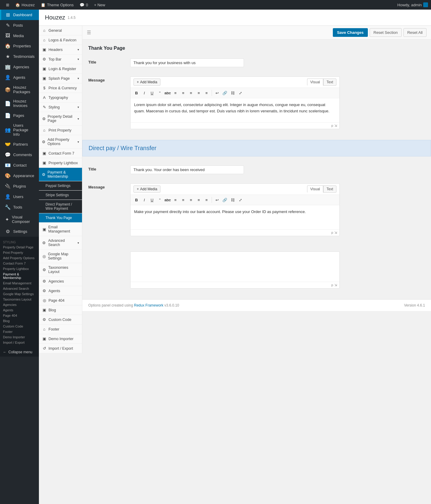  I want to click on small-nav-property-detail: Property Detail Page, so click(19, 247).